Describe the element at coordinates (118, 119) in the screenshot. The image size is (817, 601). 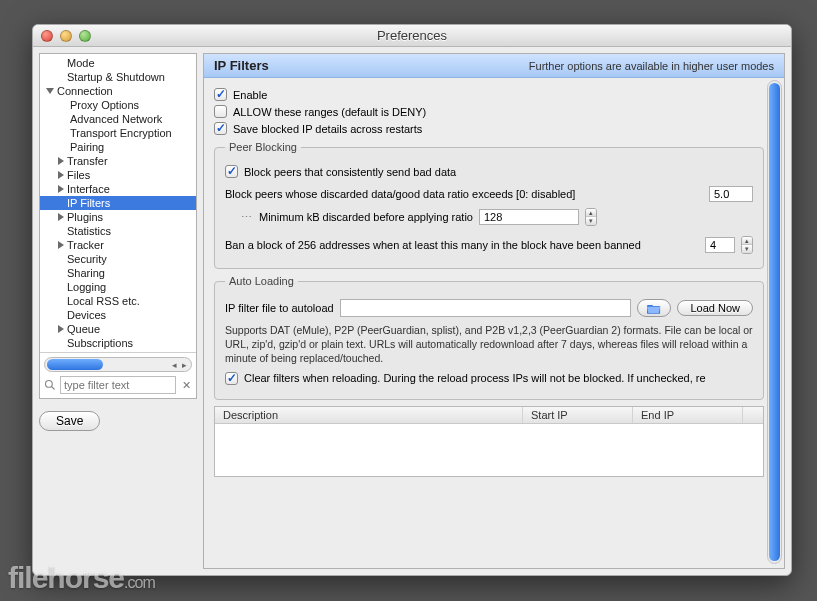
I see `sidebar-item-advanced-network: Advanced Network` at that location.